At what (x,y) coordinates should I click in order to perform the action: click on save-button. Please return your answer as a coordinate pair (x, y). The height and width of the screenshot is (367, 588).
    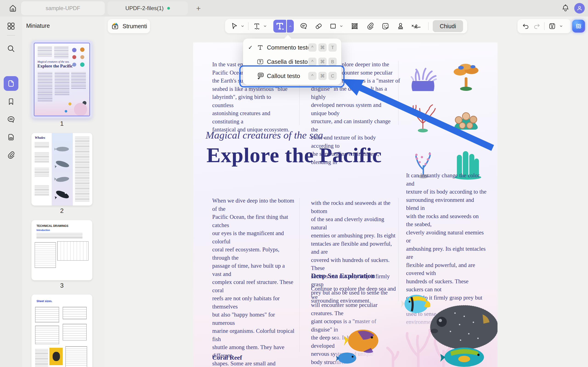
    Looking at the image, I should click on (552, 26).